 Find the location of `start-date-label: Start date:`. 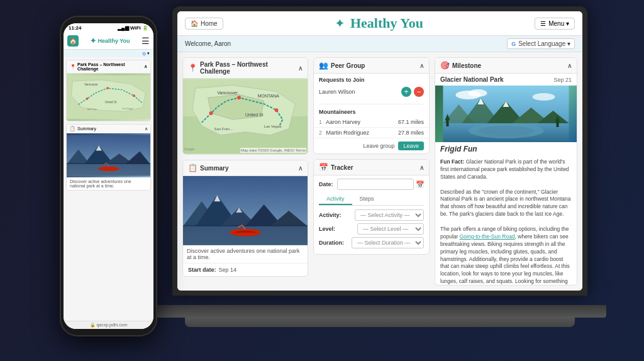

start-date-label: Start date: is located at coordinates (203, 270).